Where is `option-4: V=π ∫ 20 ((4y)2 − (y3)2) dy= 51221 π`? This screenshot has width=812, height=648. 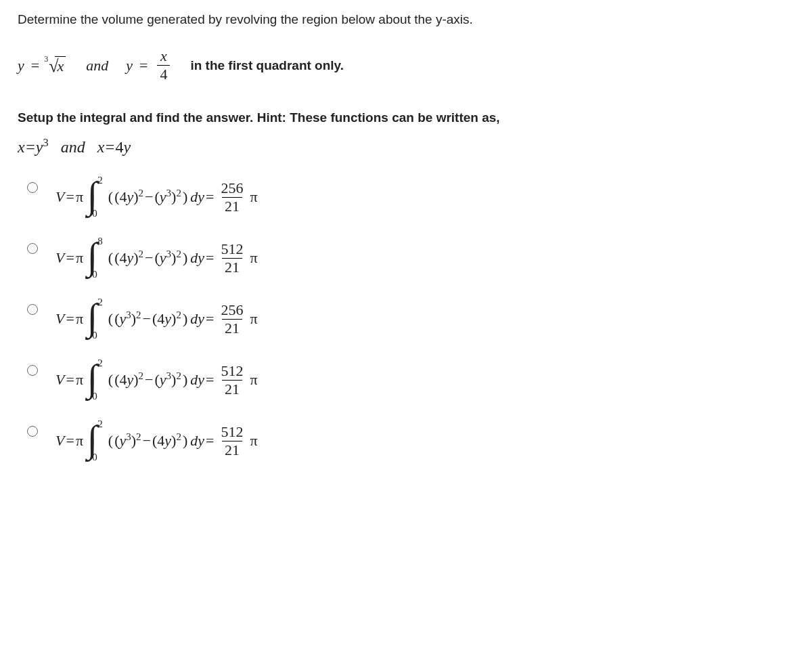
option-4: V=π ∫ 20 ((4y)2 − (y3)2) dy= 51221 π is located at coordinates (411, 380).